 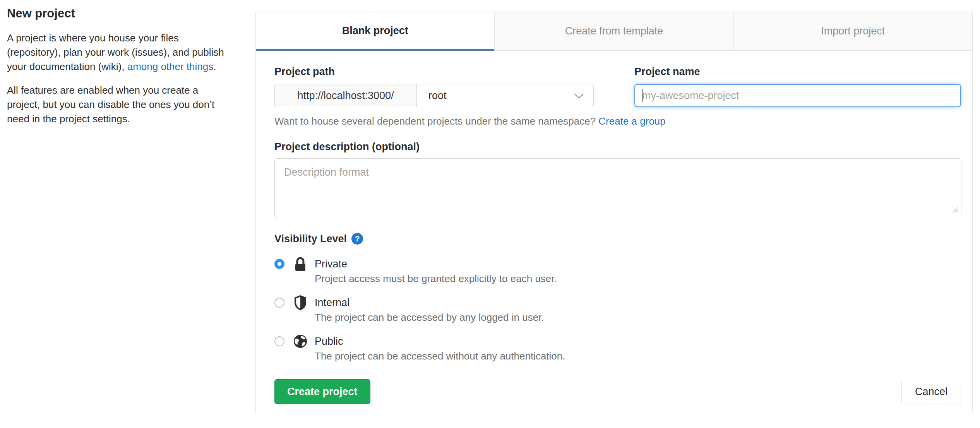 I want to click on globe-icon, so click(x=300, y=341).